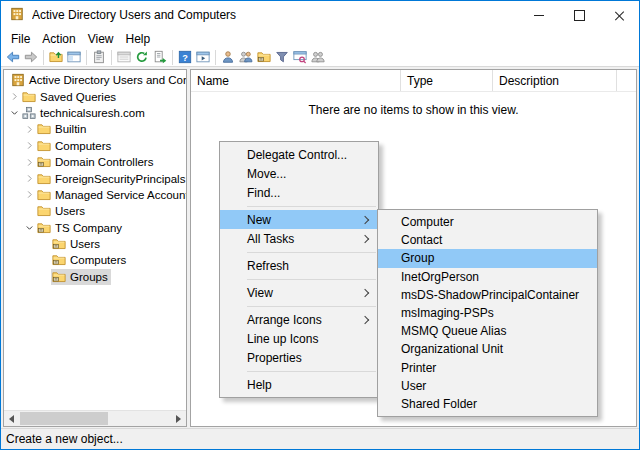 The width and height of the screenshot is (640, 450). I want to click on toolbar: ?, so click(320, 58).